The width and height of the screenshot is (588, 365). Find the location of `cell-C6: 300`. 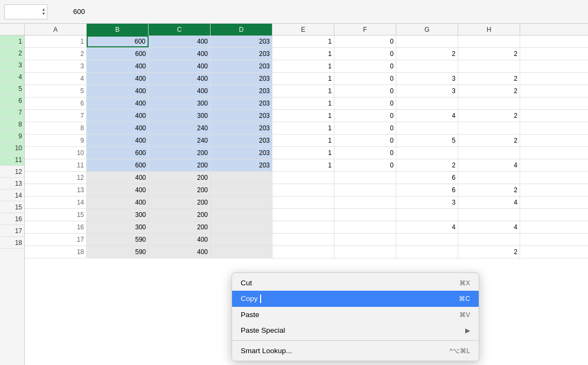

cell-C6: 300 is located at coordinates (180, 103).